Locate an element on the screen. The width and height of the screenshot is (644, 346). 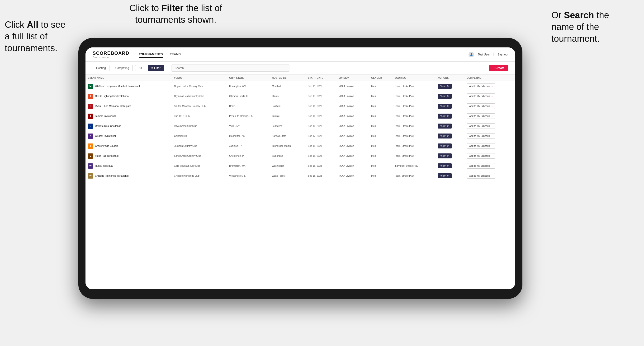
tab-teams: TEAMS is located at coordinates (175, 54).